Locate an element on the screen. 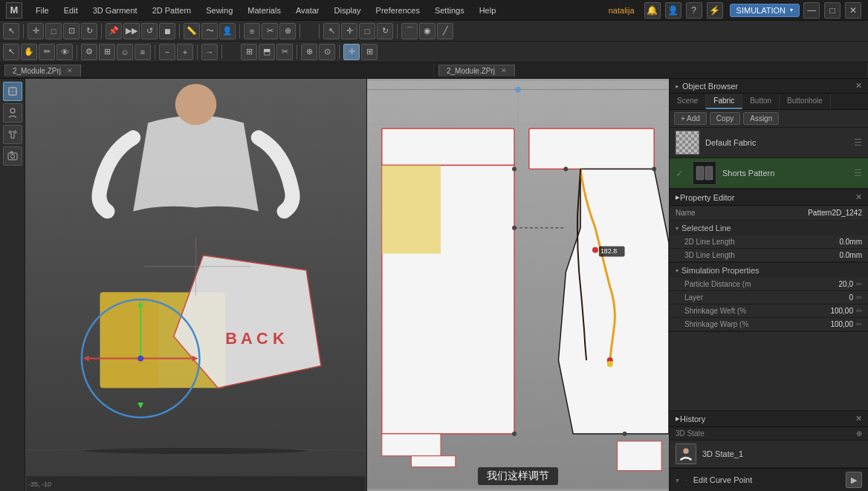 The image size is (868, 491). menu-avatar: Avatar is located at coordinates (308, 10).